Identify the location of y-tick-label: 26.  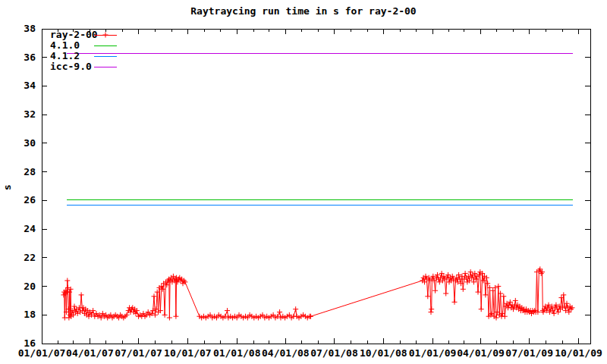
(30, 200).